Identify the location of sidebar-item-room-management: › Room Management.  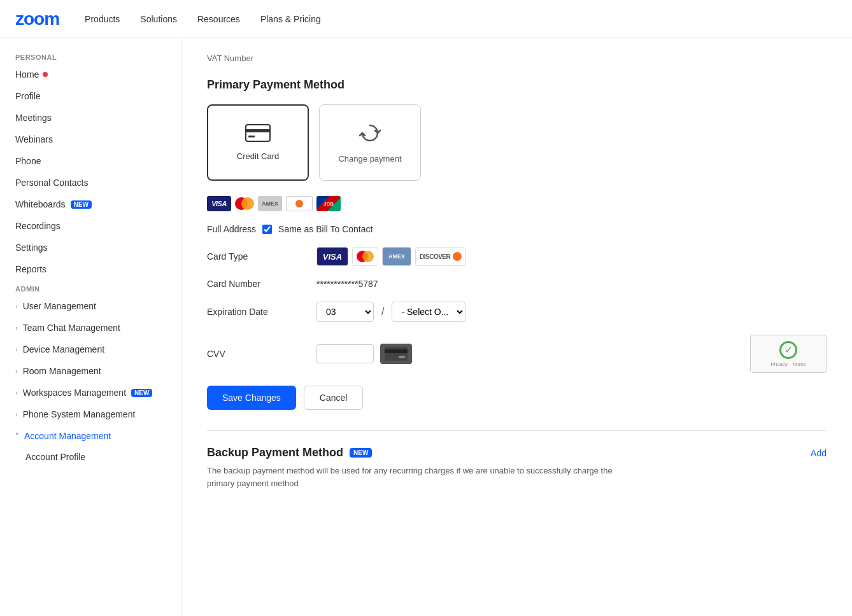
(90, 371).